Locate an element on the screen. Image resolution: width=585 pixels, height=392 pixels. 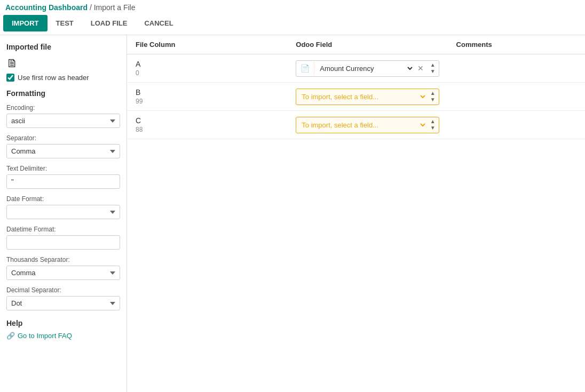
file-col-1: B 99 is located at coordinates (207, 97).